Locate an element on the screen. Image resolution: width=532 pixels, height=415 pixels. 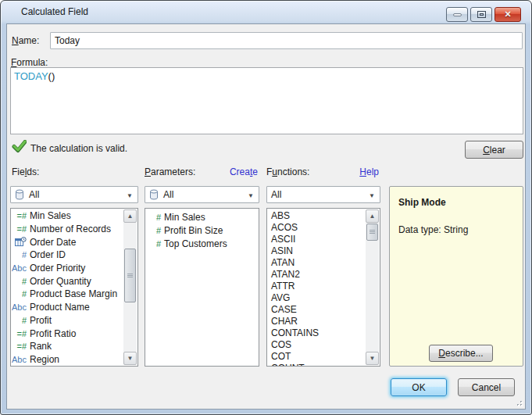
list-item: =#Profit Ratio is located at coordinates (67, 333).